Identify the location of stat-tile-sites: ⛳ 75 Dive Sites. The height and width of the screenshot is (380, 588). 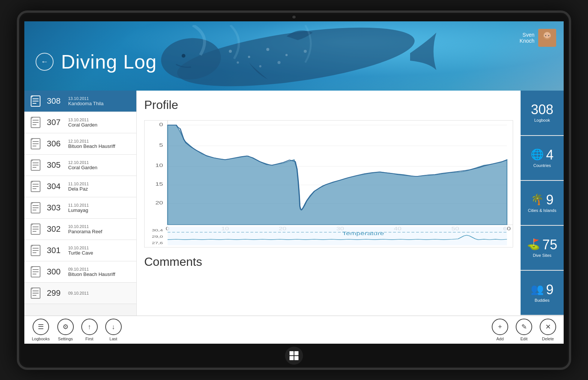
(542, 248).